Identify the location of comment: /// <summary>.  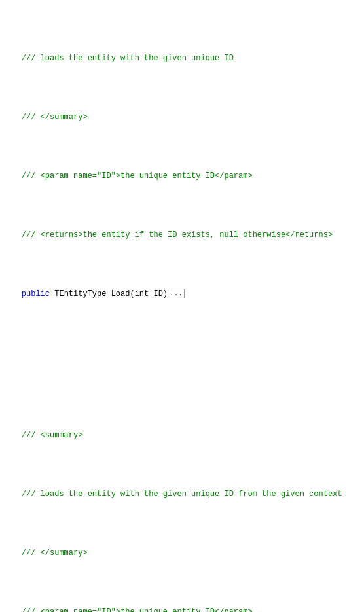
(52, 435).